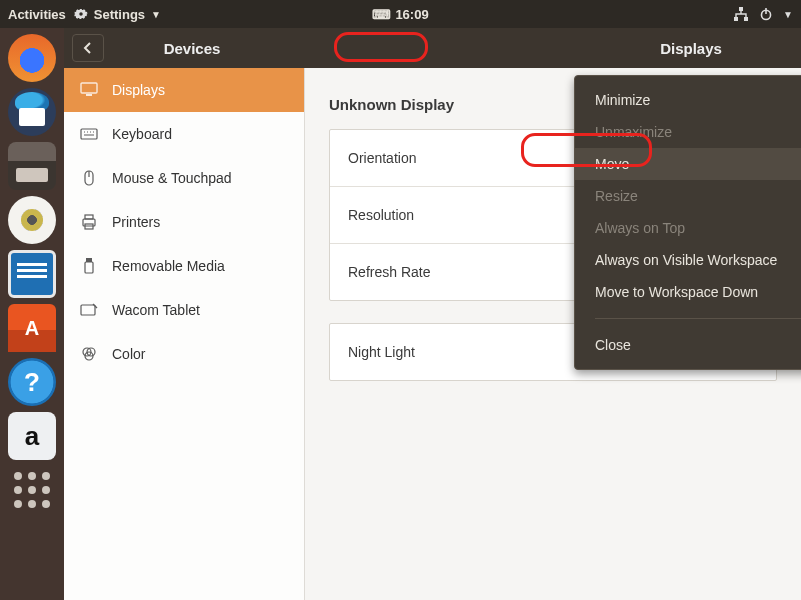 The height and width of the screenshot is (600, 801). I want to click on window-context-menu: Minimize Unmaximize Move Resize Always o…, so click(688, 222).